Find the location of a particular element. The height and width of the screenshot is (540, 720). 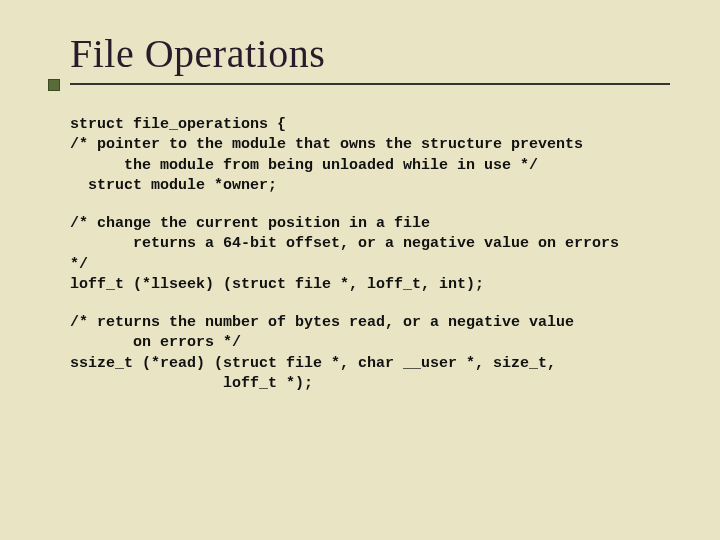

bullet-icon is located at coordinates (54, 85).